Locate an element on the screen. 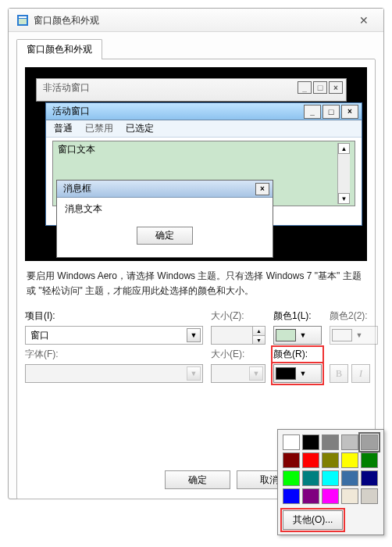  window-title: 窗口颜色和外观 is located at coordinates (193, 20).